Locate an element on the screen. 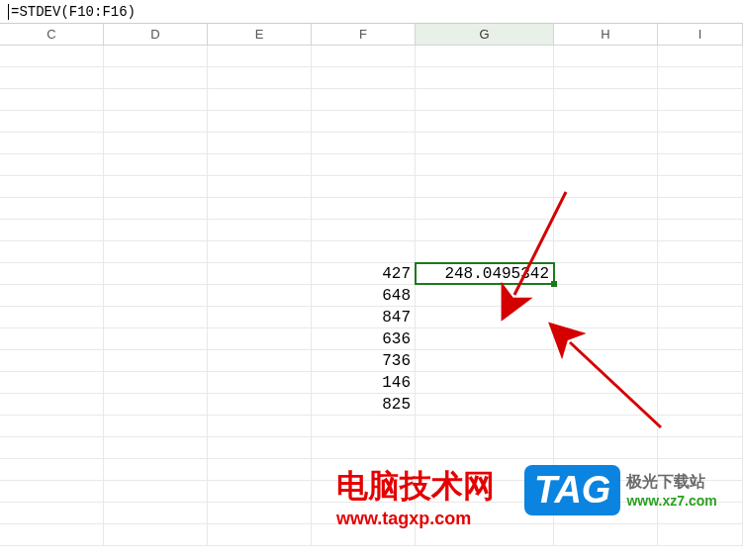 The height and width of the screenshot is (560, 743). column-header-c: C is located at coordinates (51, 34).